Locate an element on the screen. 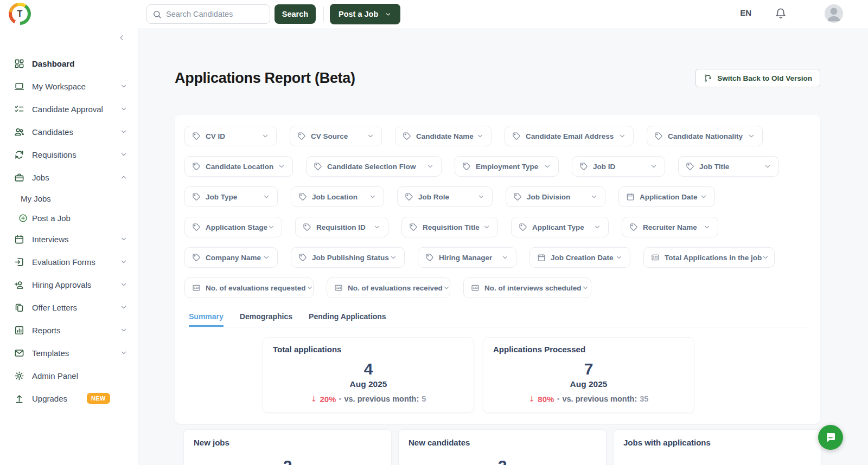  sidebar-item-offer-letters: Offer Letters is located at coordinates (69, 307).